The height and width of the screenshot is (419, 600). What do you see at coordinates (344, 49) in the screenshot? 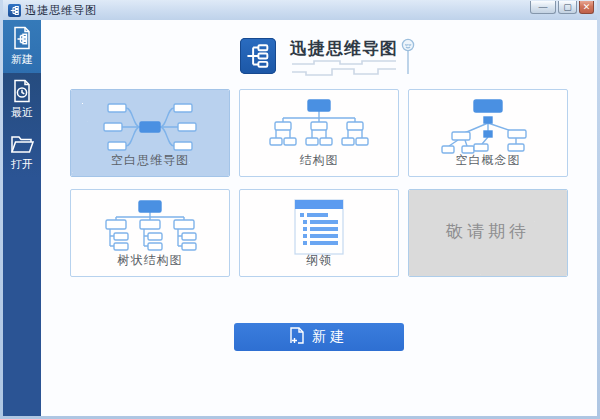
I see `app-name-title: 迅捷思维导图` at bounding box center [344, 49].